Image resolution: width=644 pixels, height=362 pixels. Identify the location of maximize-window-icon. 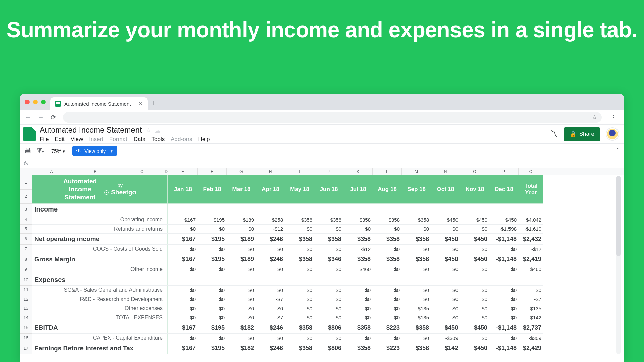
(43, 102).